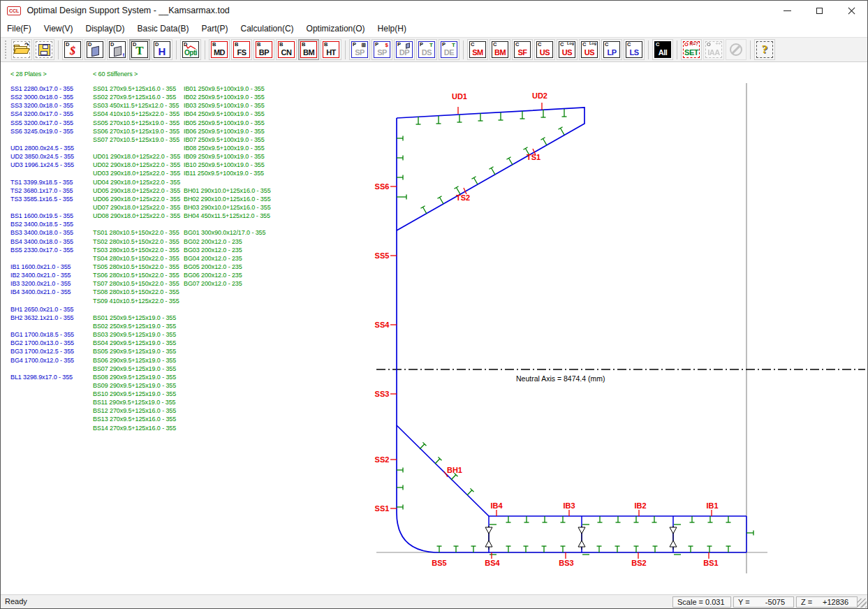 This screenshot has height=609, width=868. I want to click on stiffener-item: UD03 290x18.0+125x22.0 - 355, so click(137, 173).